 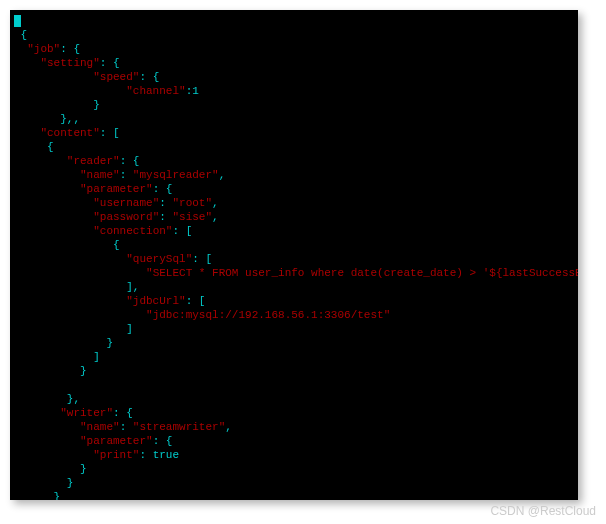 I want to click on val-writer-name: "streamwriter", so click(x=179, y=427).